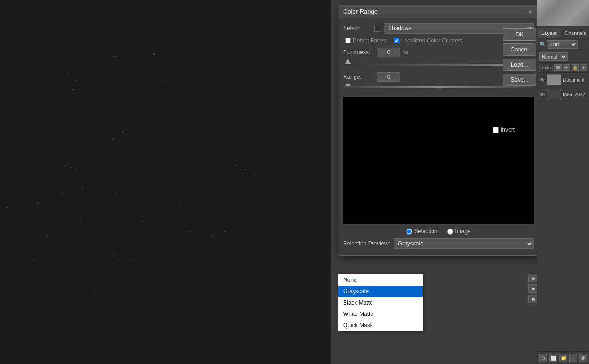  Describe the element at coordinates (366, 41) in the screenshot. I see `detect-faces-item: Detect Faces` at that location.